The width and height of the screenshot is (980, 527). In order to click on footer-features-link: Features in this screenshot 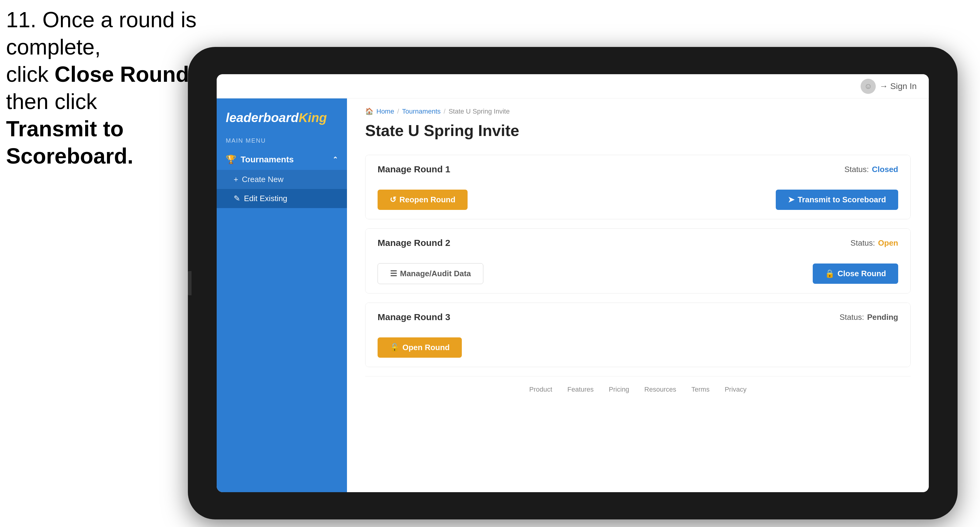, I will do `click(581, 389)`.